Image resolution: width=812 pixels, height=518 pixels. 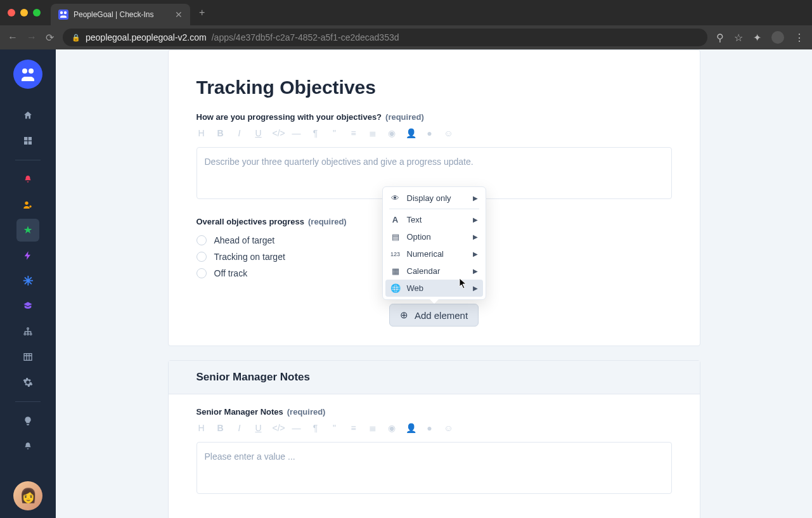 What do you see at coordinates (250, 257) in the screenshot?
I see `radio-label: Tracking on target` at bounding box center [250, 257].